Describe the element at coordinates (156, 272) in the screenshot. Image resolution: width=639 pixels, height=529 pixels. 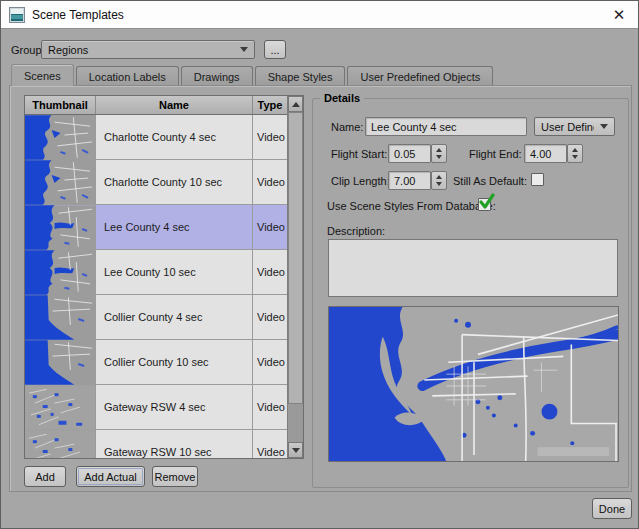
I see `table-row: Lee County 10 sec Video` at that location.